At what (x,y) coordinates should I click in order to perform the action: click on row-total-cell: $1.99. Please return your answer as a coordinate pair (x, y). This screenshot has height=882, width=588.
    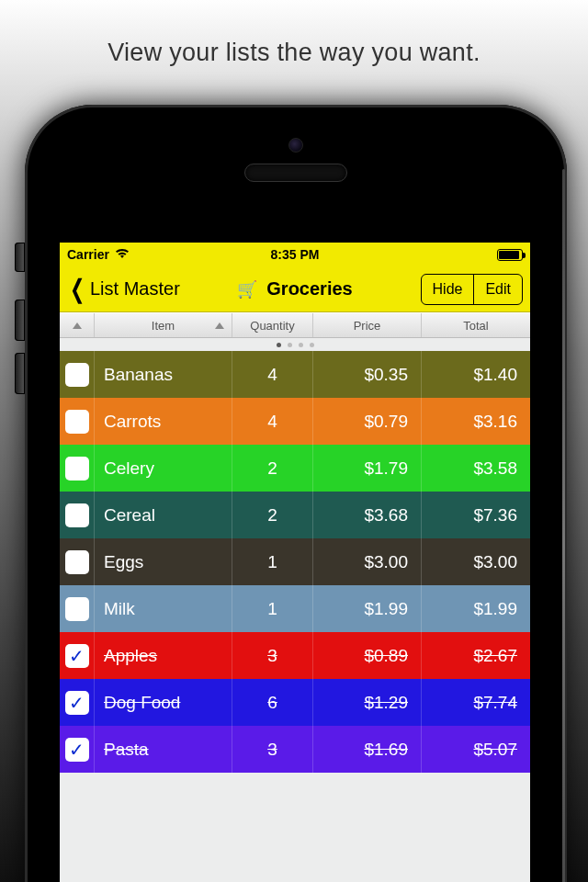
    Looking at the image, I should click on (476, 608).